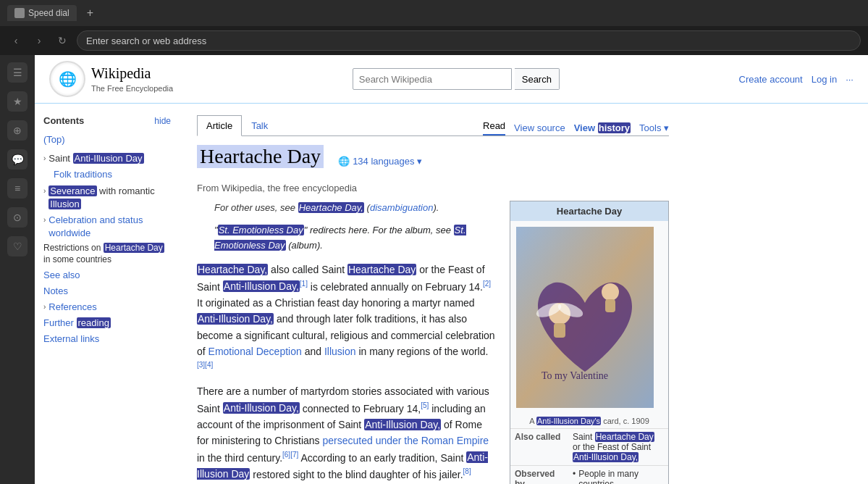  I want to click on toc-item-celebration: › Celebration and status worldwide, so click(107, 227).